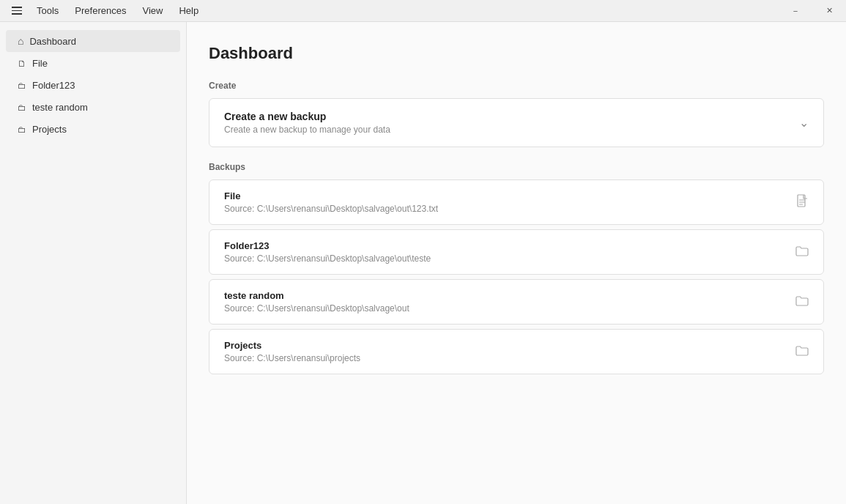 This screenshot has height=504, width=846. What do you see at coordinates (316, 302) in the screenshot?
I see `backup-card-teste-random-info: teste random Source: C:\Users\renansui\D…` at bounding box center [316, 302].